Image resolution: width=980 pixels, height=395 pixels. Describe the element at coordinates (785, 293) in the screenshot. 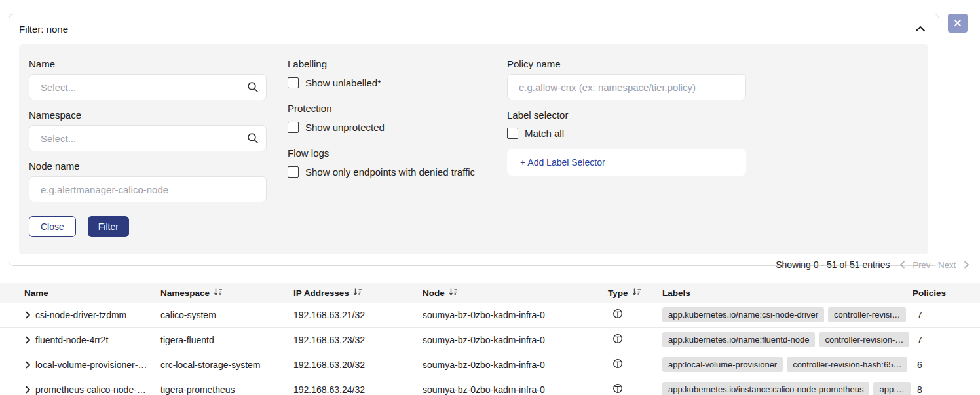

I see `column-header-labels: Labels` at that location.